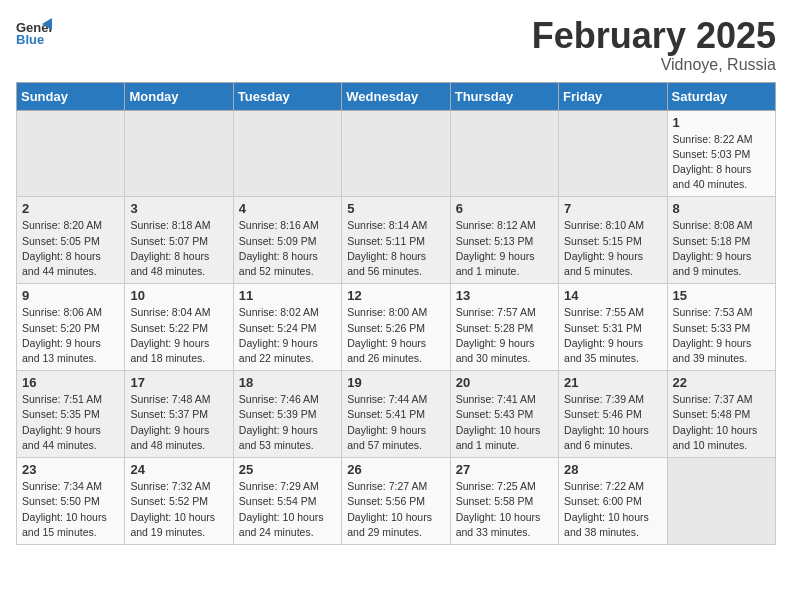  I want to click on day-number: 22, so click(722, 382).